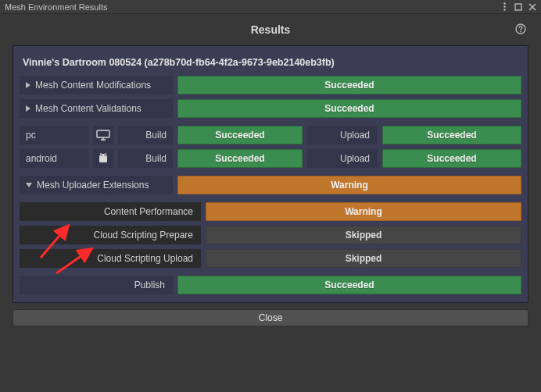 The width and height of the screenshot is (541, 392). Describe the element at coordinates (270, 258) in the screenshot. I see `row-cloud-scripting-upload: Cloud Scripting Upload Skipped` at that location.